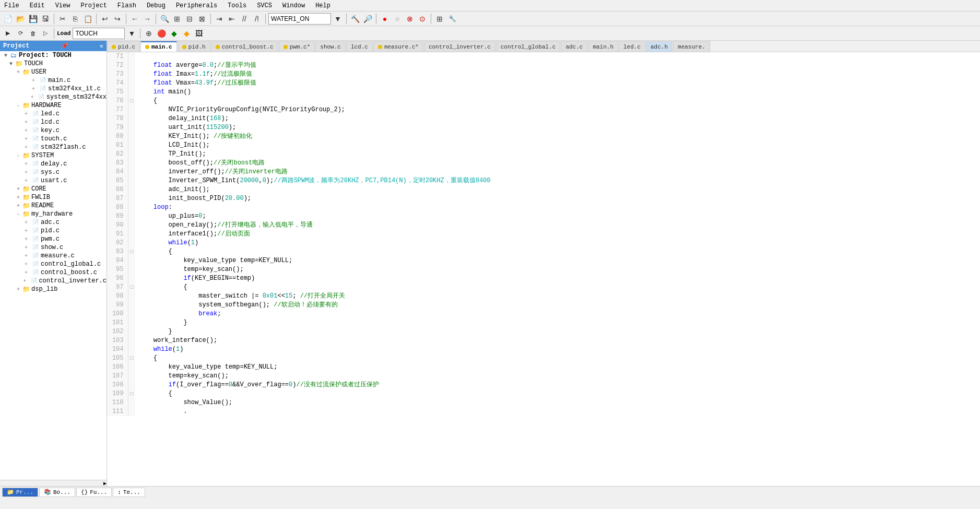 The height and width of the screenshot is (509, 980). What do you see at coordinates (558, 155) in the screenshot?
I see `line-code: TP_Init();` at bounding box center [558, 155].